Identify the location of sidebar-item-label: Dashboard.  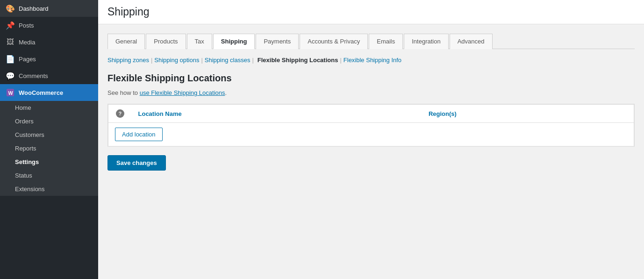
(34, 8).